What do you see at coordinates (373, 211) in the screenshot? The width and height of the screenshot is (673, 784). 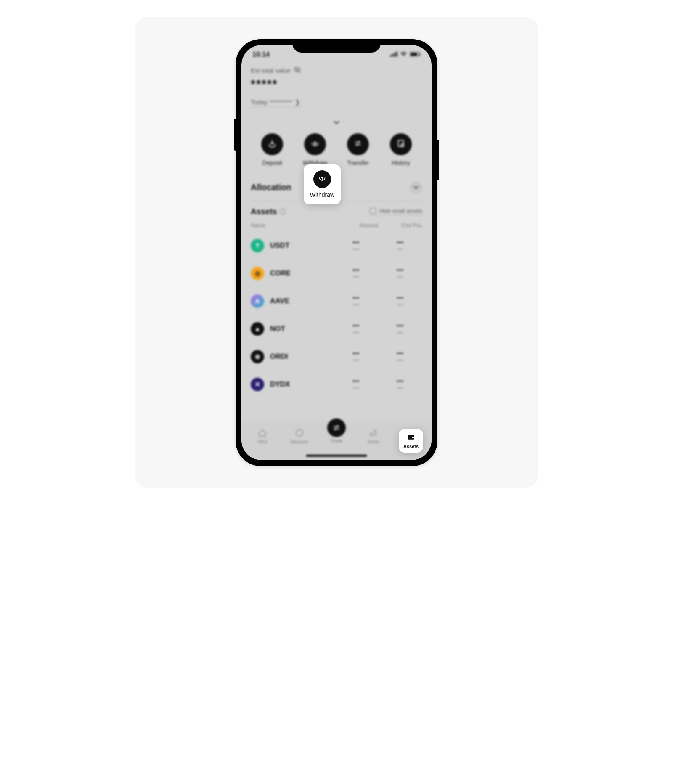 I see `checkbox` at bounding box center [373, 211].